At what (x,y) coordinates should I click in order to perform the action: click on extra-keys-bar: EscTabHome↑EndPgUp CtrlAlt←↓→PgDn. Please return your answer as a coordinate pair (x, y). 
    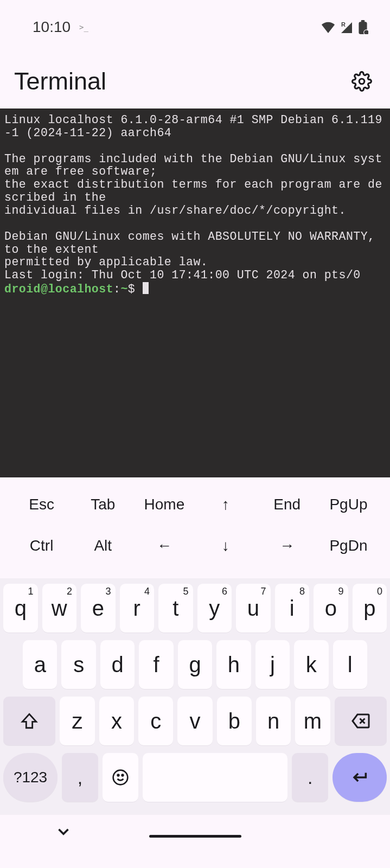
    Looking at the image, I should click on (195, 528).